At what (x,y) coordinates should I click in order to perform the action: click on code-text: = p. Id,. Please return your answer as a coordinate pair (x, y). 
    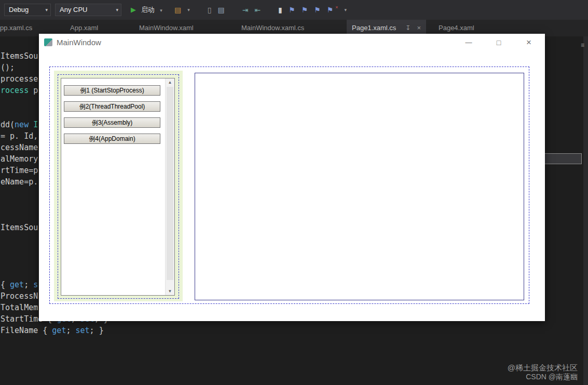
    Looking at the image, I should click on (19, 136).